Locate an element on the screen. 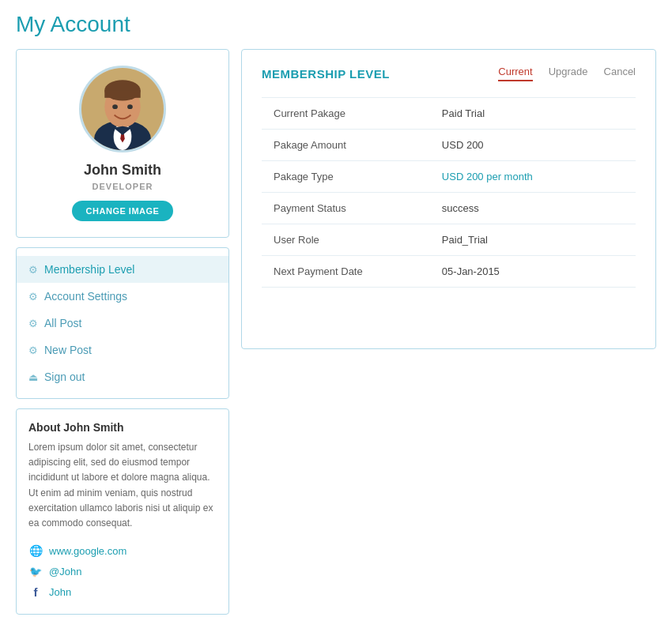  nav-menu: Membership Level Account Settings All Po… is located at coordinates (123, 323).